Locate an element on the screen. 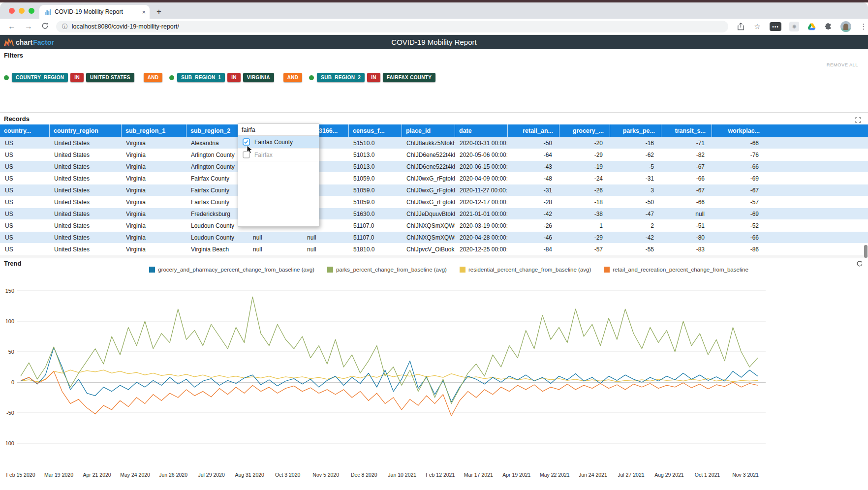 This screenshot has height=490, width=868. column-header: country_region is located at coordinates (85, 131).